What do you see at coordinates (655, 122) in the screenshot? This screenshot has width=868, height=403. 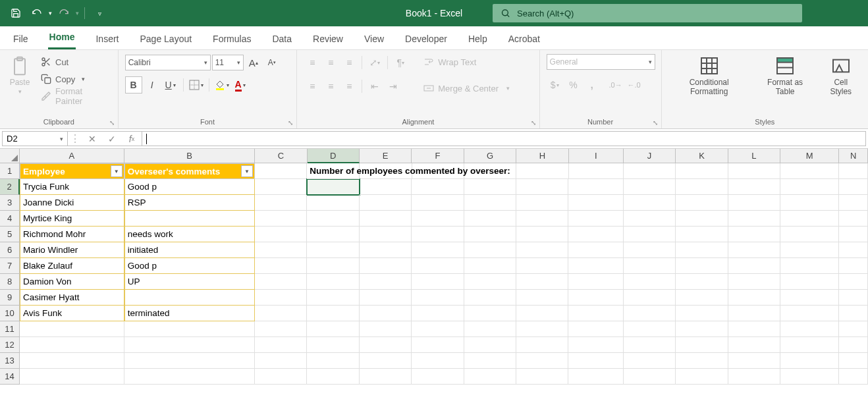 I see `number-launcher: ⤡` at bounding box center [655, 122].